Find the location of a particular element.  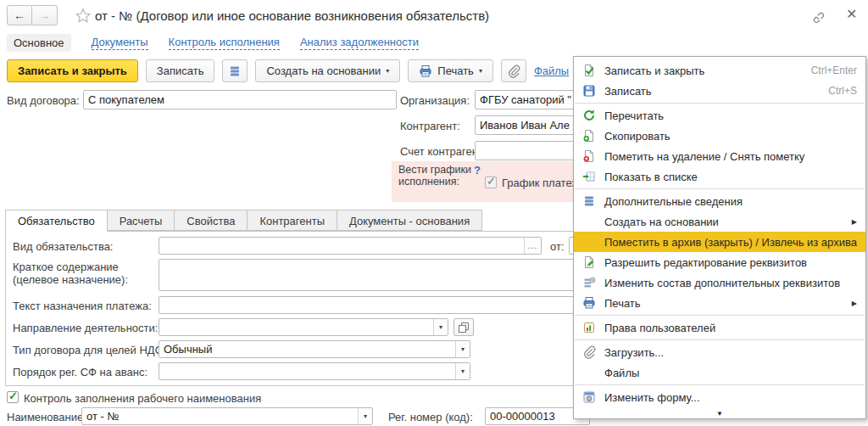

vat-type-value is located at coordinates (307, 350).